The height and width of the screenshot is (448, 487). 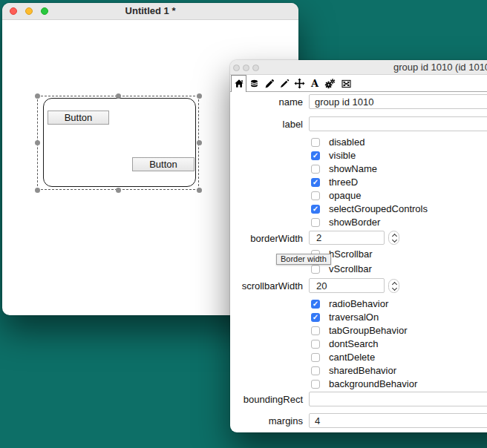 What do you see at coordinates (316, 196) in the screenshot?
I see `opaque-checkbox` at bounding box center [316, 196].